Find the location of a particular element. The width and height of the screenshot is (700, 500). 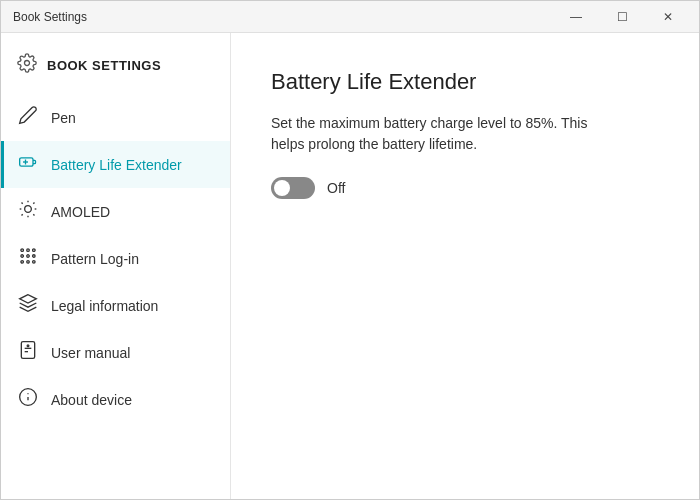

window-controls: — ☐ ✕ is located at coordinates (622, 17).